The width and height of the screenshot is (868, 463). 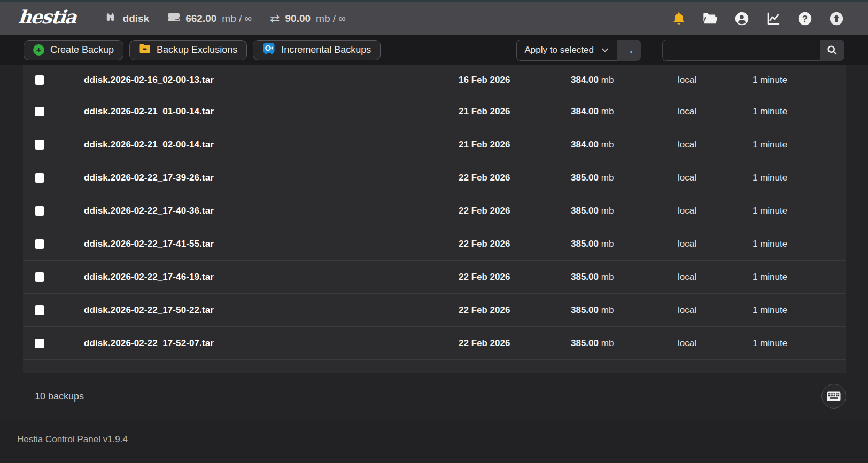 I want to click on backup-filename: ddisk.2026-02-21_01-00-14.tar, so click(x=265, y=112).